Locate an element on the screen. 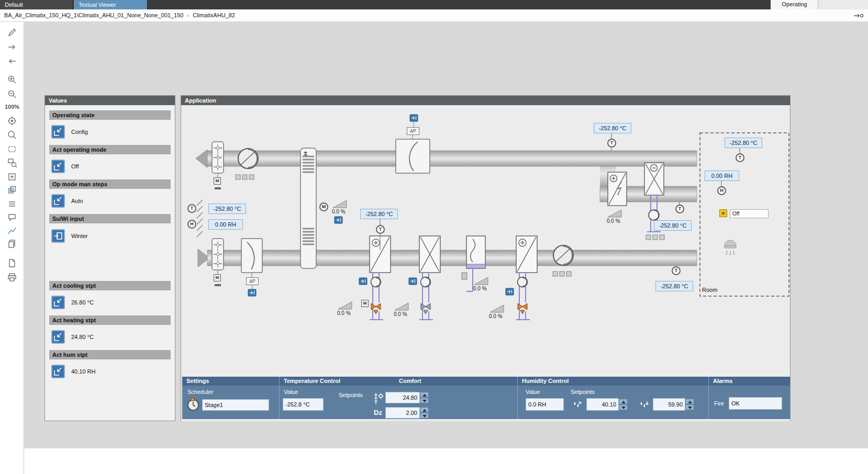 The width and height of the screenshot is (868, 474). operating-mode-button: Operating is located at coordinates (795, 5).